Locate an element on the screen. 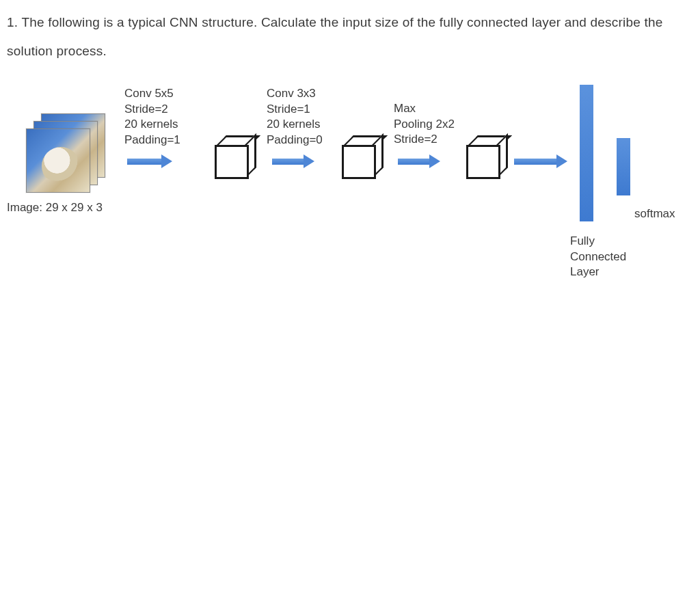 This screenshot has height=611, width=700. pool-line: Pooling 2x2 is located at coordinates (424, 124).